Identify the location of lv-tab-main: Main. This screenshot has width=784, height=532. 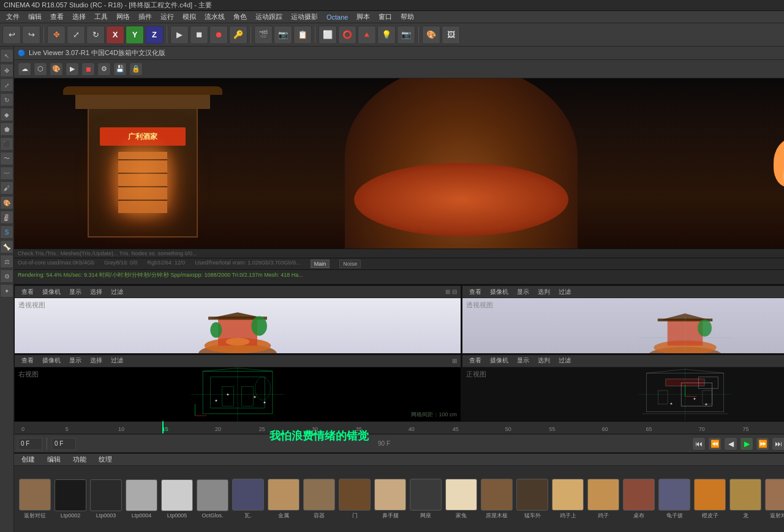
(320, 264).